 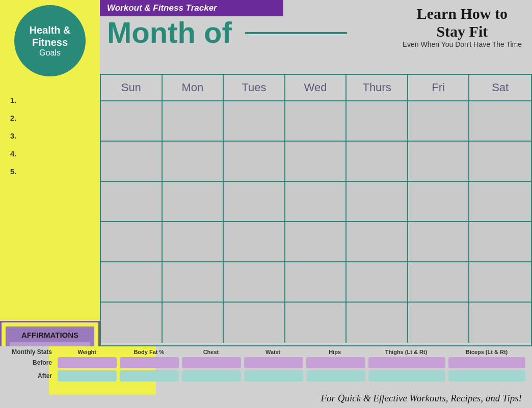 What do you see at coordinates (407, 363) in the screenshot?
I see `before-thighs-input` at bounding box center [407, 363].